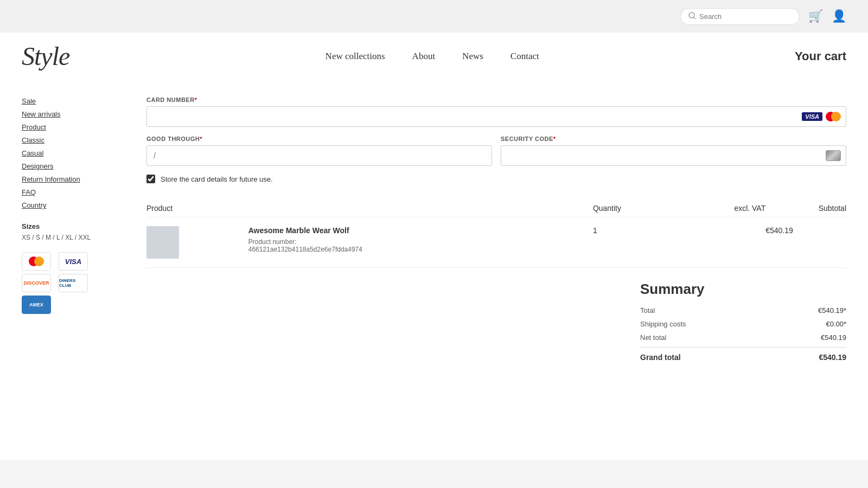 The height and width of the screenshot is (488, 868). Describe the element at coordinates (836, 324) in the screenshot. I see `summary-shipping-value: €0.00*` at that location.